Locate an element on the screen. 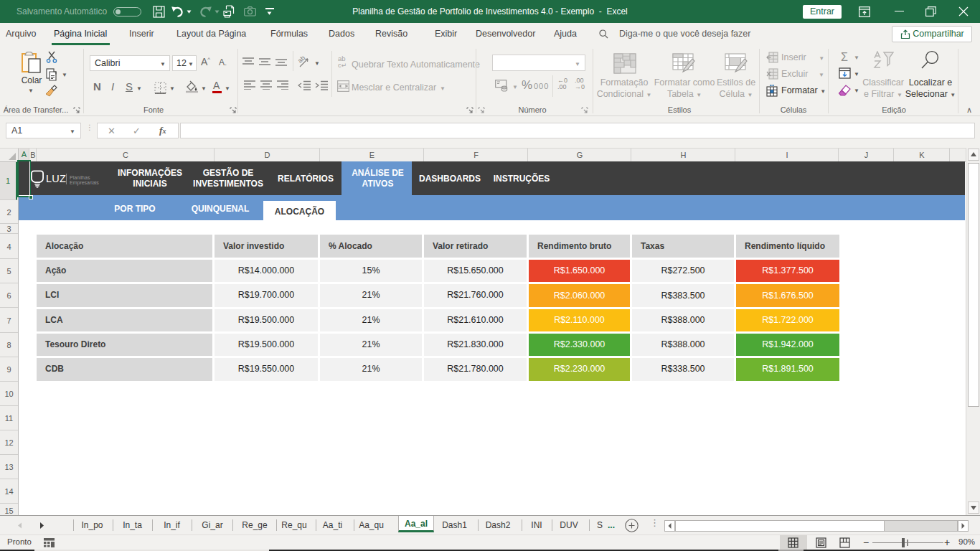  svg-text: ab is located at coordinates (302, 60).